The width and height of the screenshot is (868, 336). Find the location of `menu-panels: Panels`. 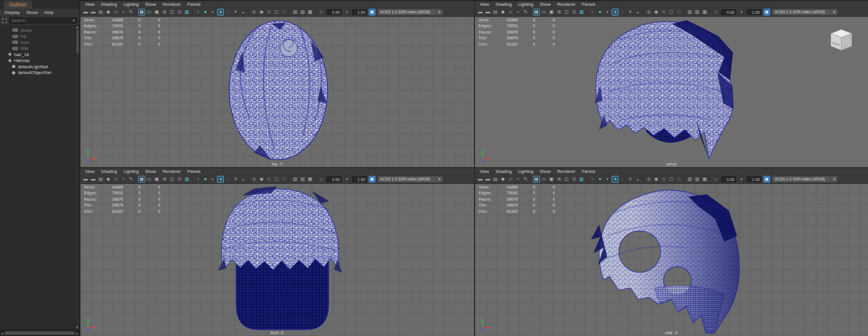

menu-panels: Panels is located at coordinates (588, 5).